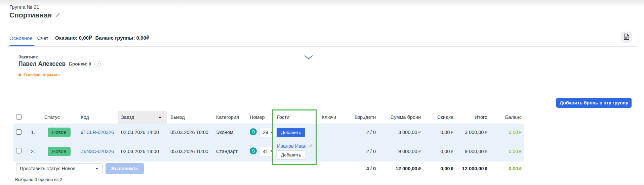 The width and height of the screenshot is (644, 185). I want to click on select-all-checkbox, so click(19, 117).